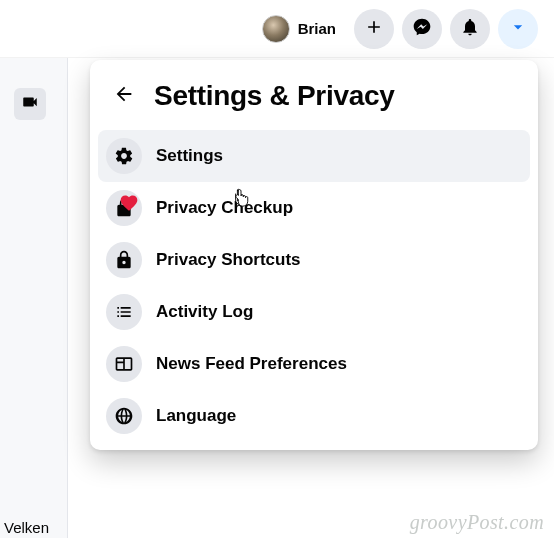 The image size is (554, 538). What do you see at coordinates (124, 416) in the screenshot?
I see `globe-icon` at bounding box center [124, 416].